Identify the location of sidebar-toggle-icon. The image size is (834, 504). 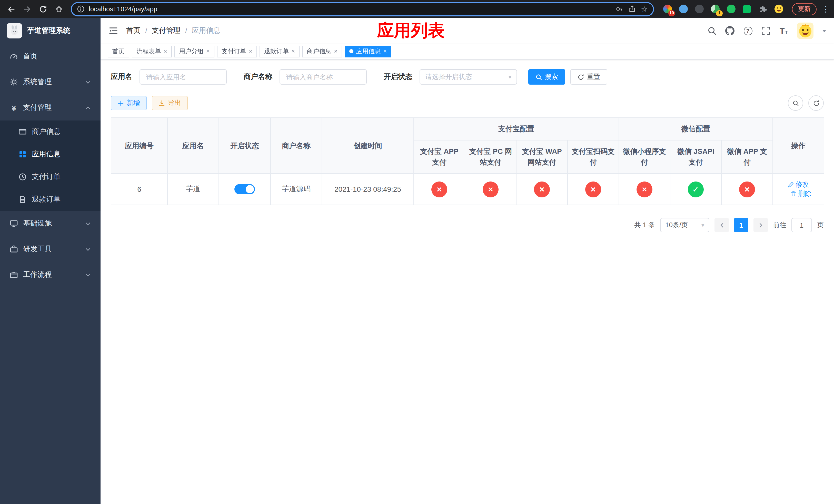
(113, 31).